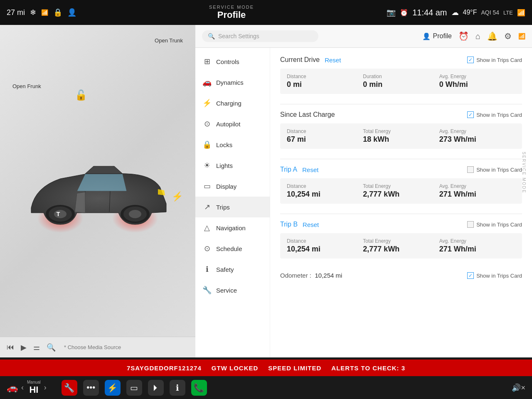  I want to click on home-icon: ⌂, so click(478, 37).